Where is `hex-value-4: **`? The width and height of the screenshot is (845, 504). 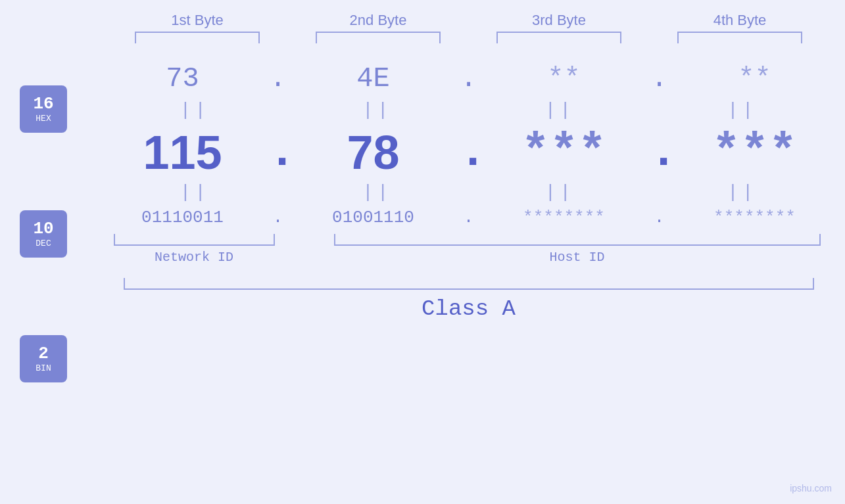
hex-value-4: ** is located at coordinates (754, 79).